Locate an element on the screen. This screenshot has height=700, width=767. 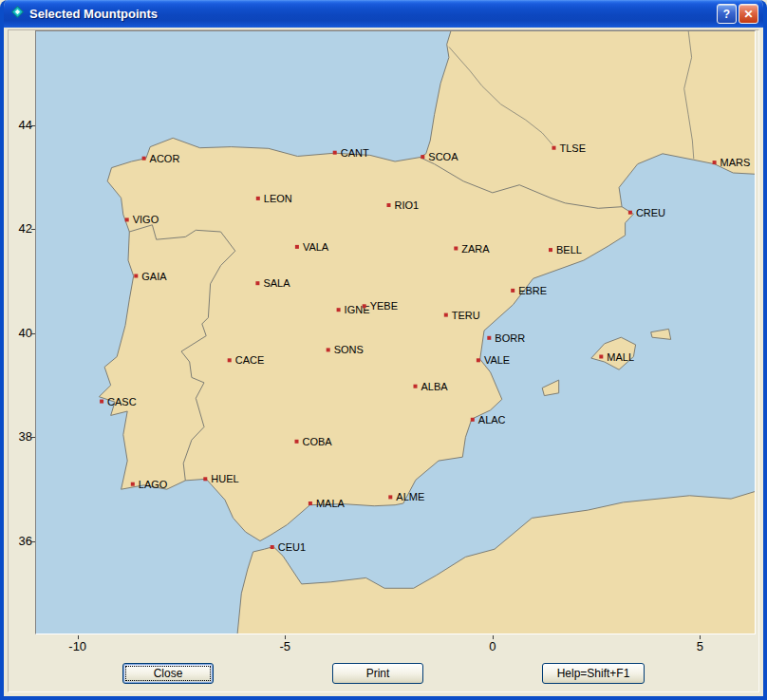
station-label: HUEL is located at coordinates (224, 479).